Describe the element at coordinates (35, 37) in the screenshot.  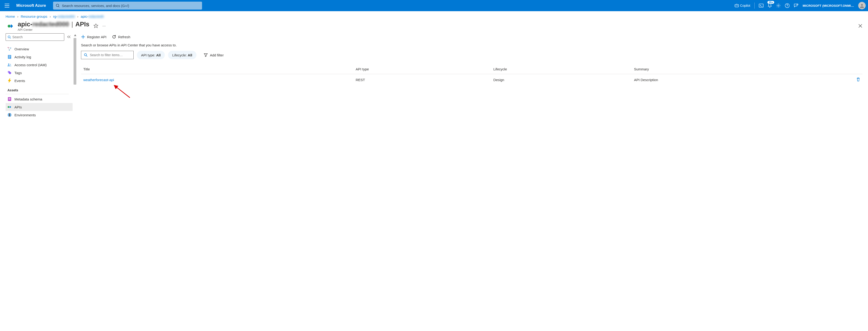
I see `sidebar-search` at that location.